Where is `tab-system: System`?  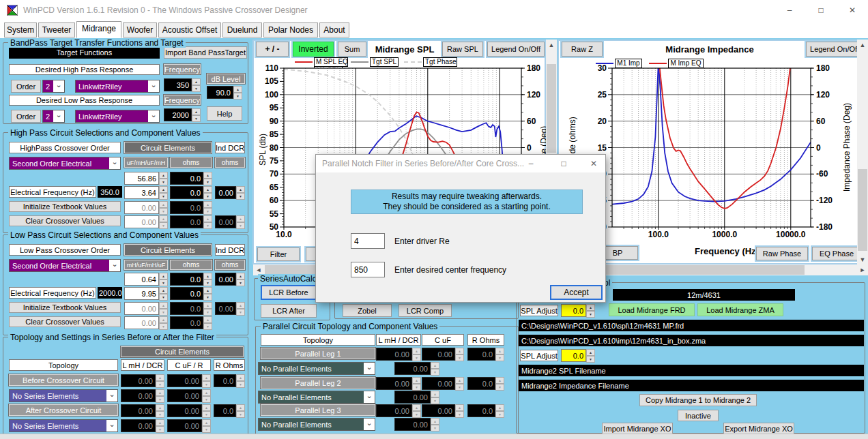
tab-system: System is located at coordinates (20, 30).